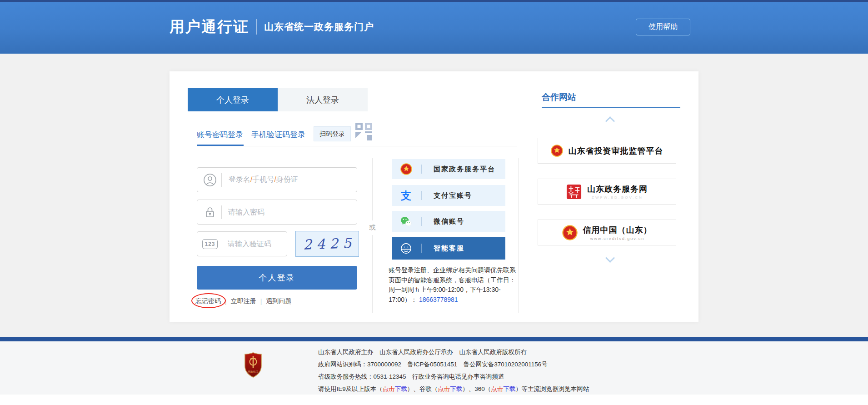 The image size is (868, 405). I want to click on wechat-icon, so click(406, 222).